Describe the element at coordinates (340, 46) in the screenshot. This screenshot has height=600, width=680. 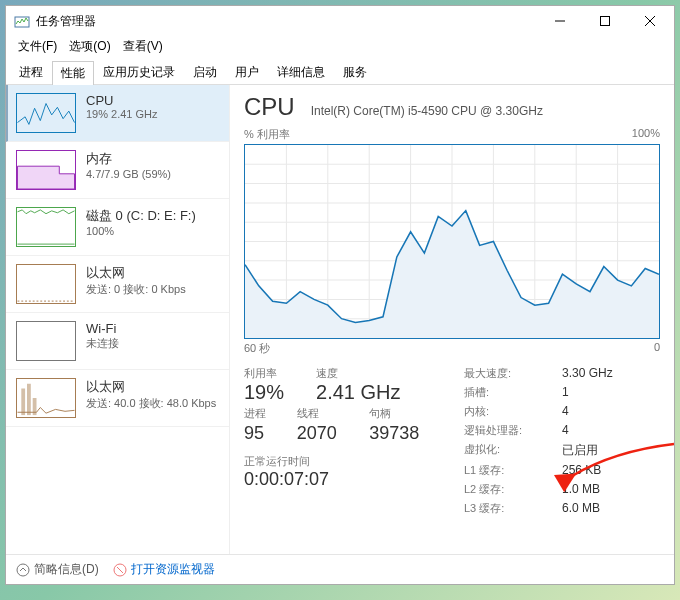
I see `menubar: 文件(F) 选项(O) 查看(V)` at that location.